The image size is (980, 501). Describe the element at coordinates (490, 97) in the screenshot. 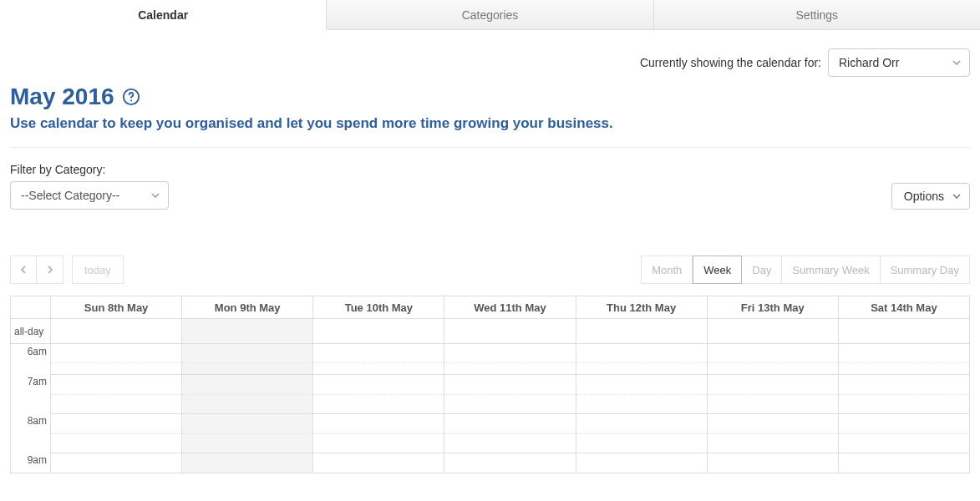

I see `page-title: May 2016` at that location.